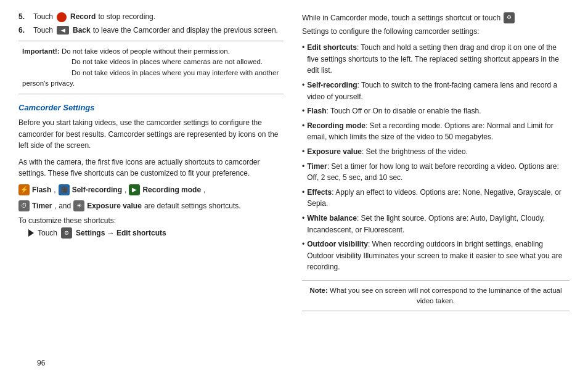  Describe the element at coordinates (438, 91) in the screenshot. I see `bullet-term-self: Self-recording: Touch to switch to the f…` at that location.